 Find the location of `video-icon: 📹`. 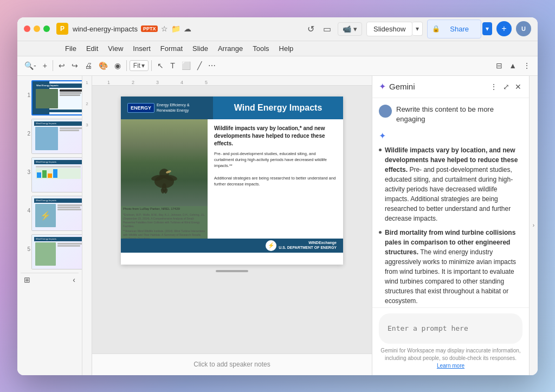

video-icon: 📹 is located at coordinates (347, 29).